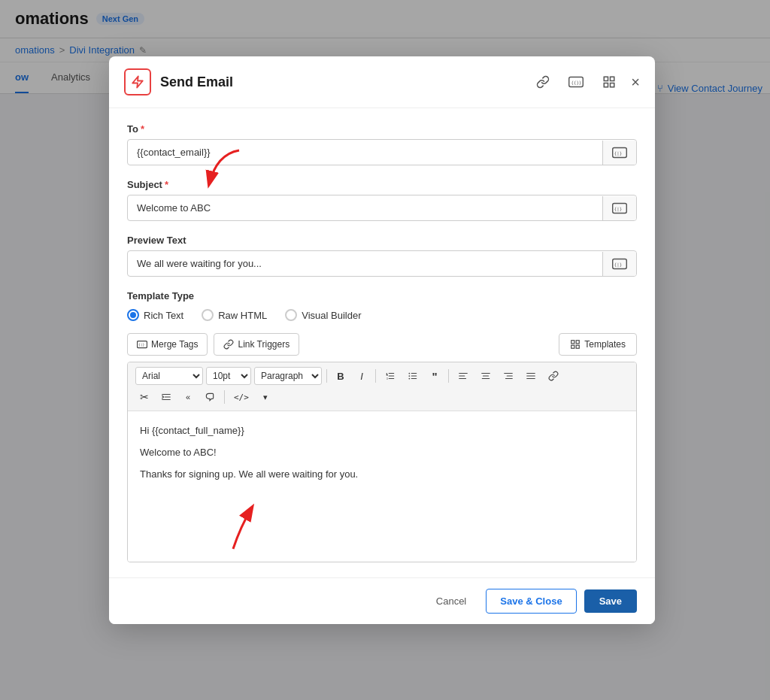  What do you see at coordinates (635, 83) in the screenshot?
I see `close-button: ×` at bounding box center [635, 83].